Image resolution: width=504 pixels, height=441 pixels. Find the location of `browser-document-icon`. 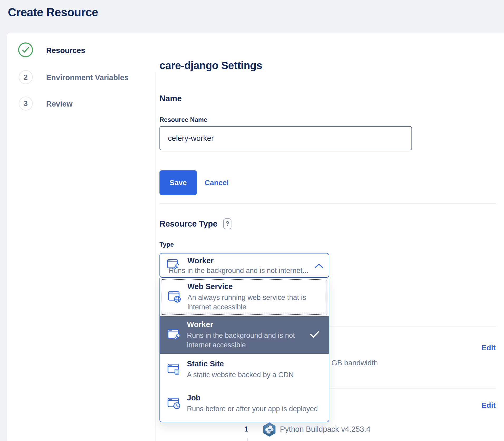

browser-document-icon is located at coordinates (174, 370).